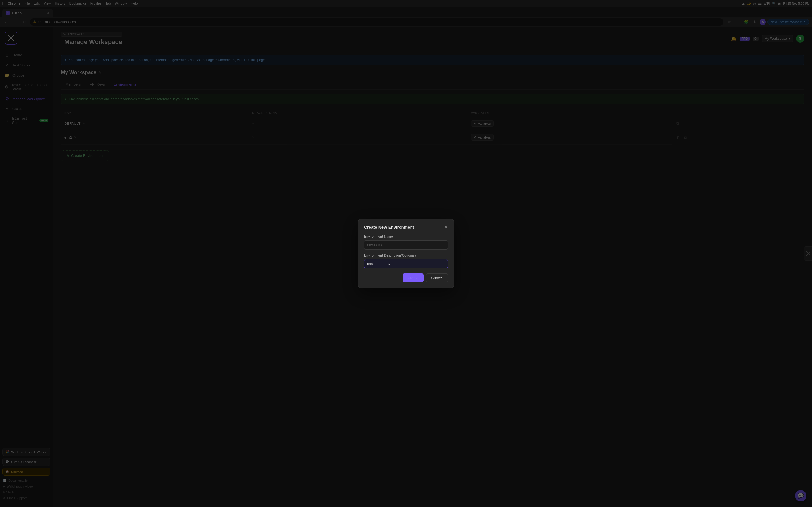 The image size is (812, 507). What do you see at coordinates (385, 227) in the screenshot?
I see `modal-title: Create New Environment` at bounding box center [385, 227].